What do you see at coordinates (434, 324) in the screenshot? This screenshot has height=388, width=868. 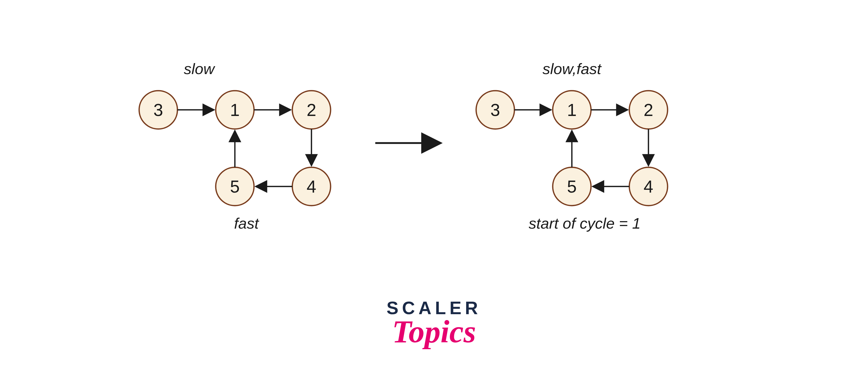 I see `scaler-topics-logo: SCALER Topics` at bounding box center [434, 324].